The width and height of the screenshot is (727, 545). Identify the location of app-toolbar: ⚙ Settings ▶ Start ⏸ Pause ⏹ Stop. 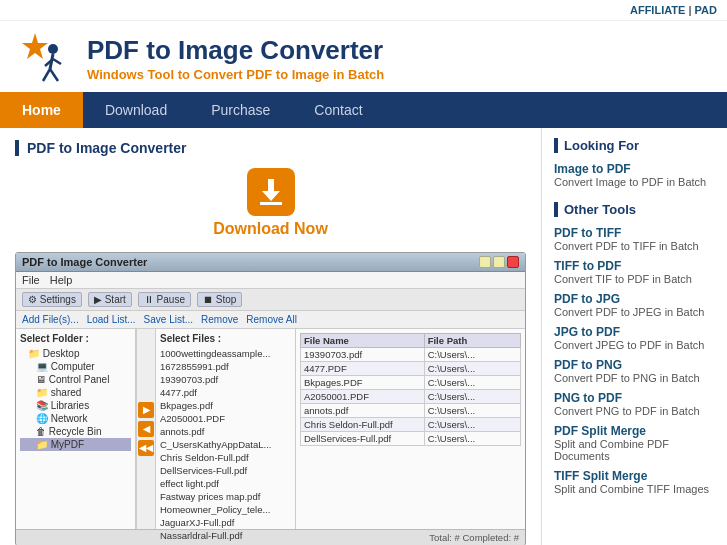
(270, 300).